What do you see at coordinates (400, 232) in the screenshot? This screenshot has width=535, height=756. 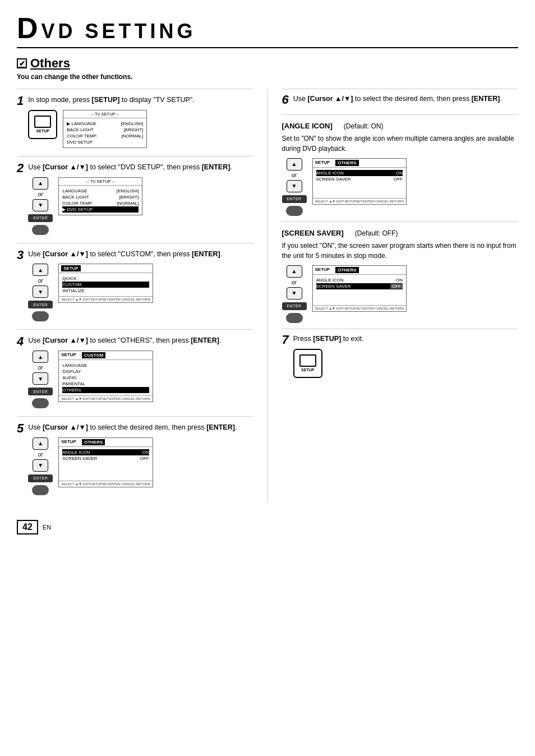 I see `screen-saver-header: [SCREEN SAVER] (Default: OFF)` at bounding box center [400, 232].